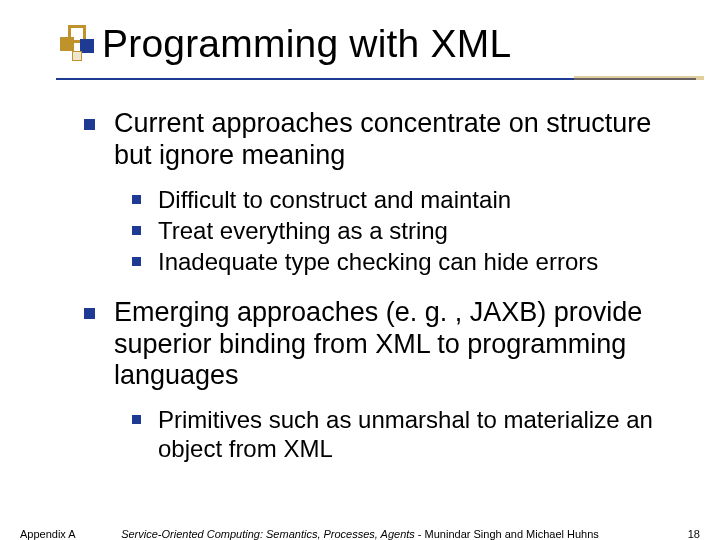 Image resolution: width=720 pixels, height=540 pixels. Describe the element at coordinates (412, 232) in the screenshot. I see `sub-list: Difficult to construct and maintain Trea…` at that location.